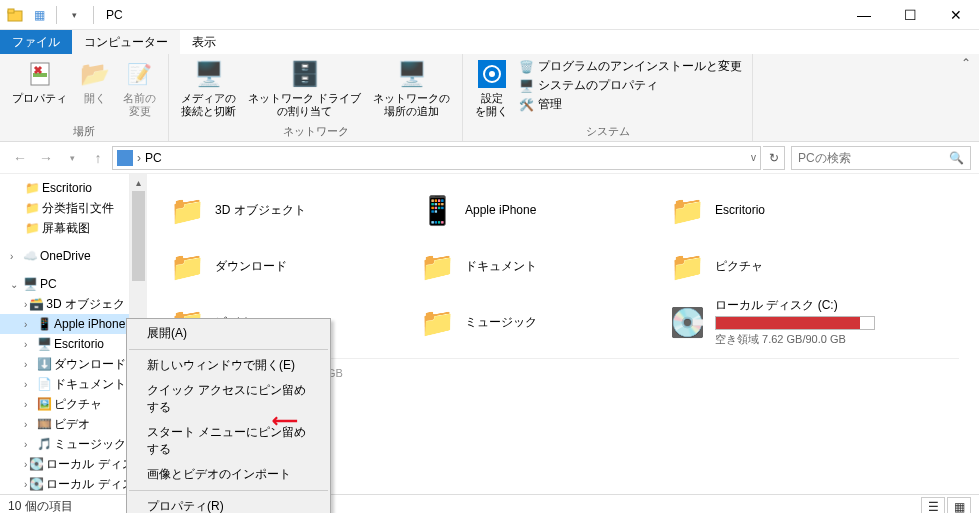  Describe the element at coordinates (114, 15) in the screenshot. I see `window-title: PC` at that location.